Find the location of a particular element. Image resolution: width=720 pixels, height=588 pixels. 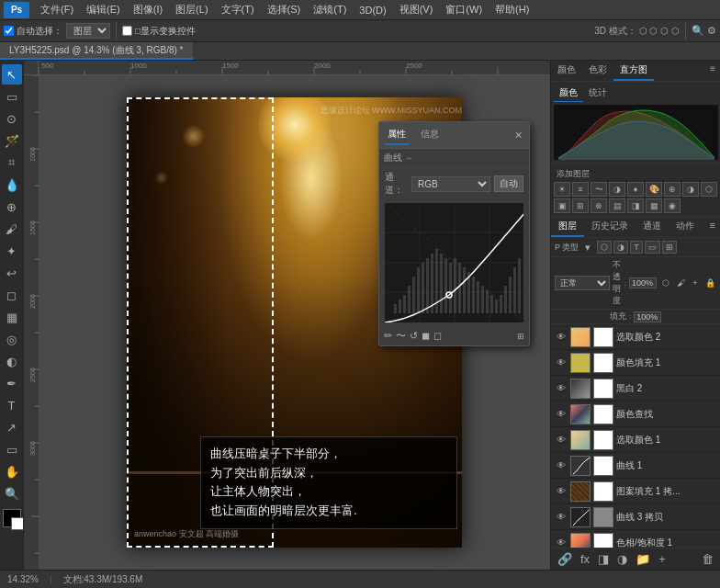

menu-help: 帮助(H) is located at coordinates (512, 9).